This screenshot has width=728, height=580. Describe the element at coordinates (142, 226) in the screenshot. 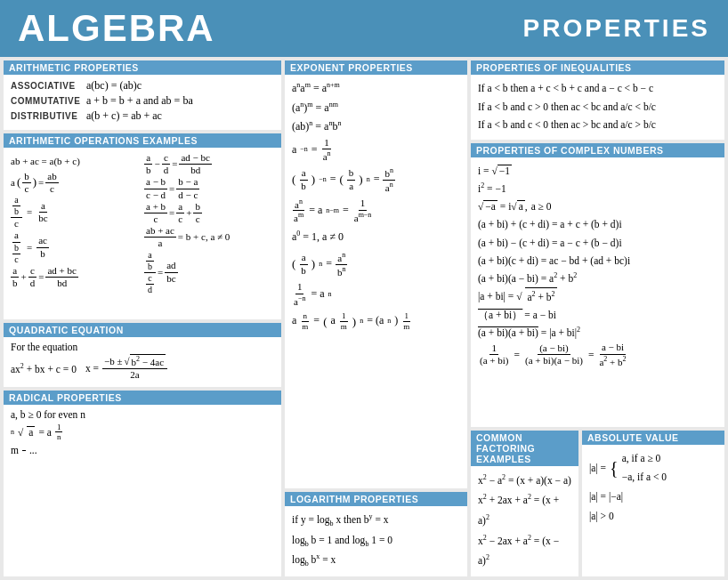

I see `arithmetic-ops-section: ARITHMETIC OPERATIONS EXAMPLES ab + ac =…` at that location.